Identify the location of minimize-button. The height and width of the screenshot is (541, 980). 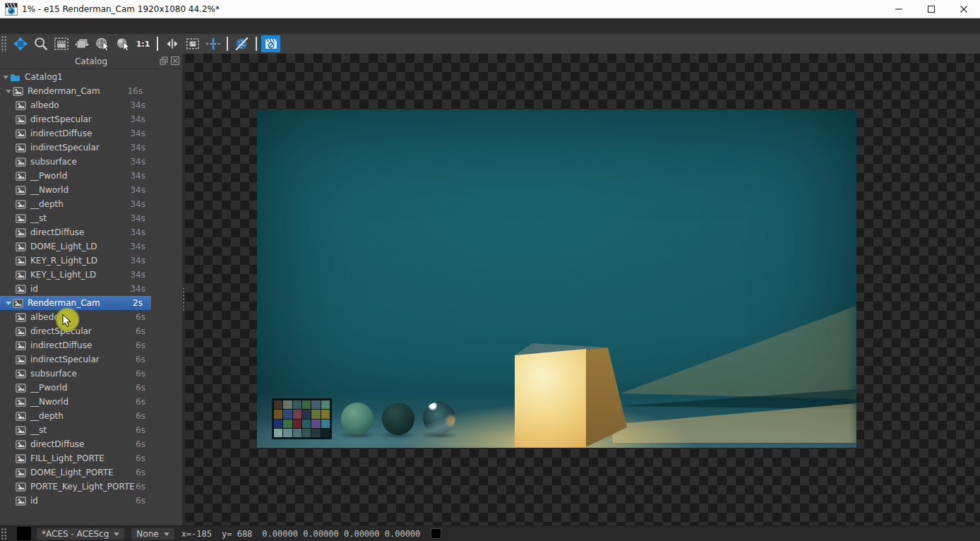
(899, 8).